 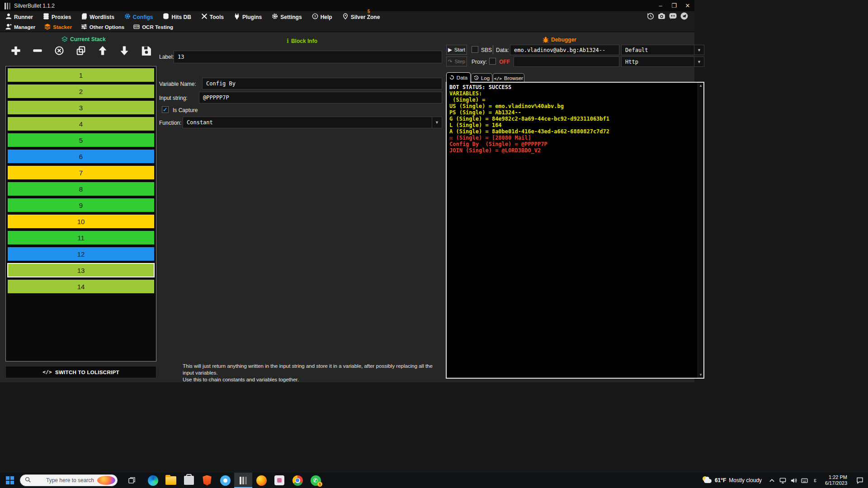 I want to click on variable-name-input, so click(x=322, y=84).